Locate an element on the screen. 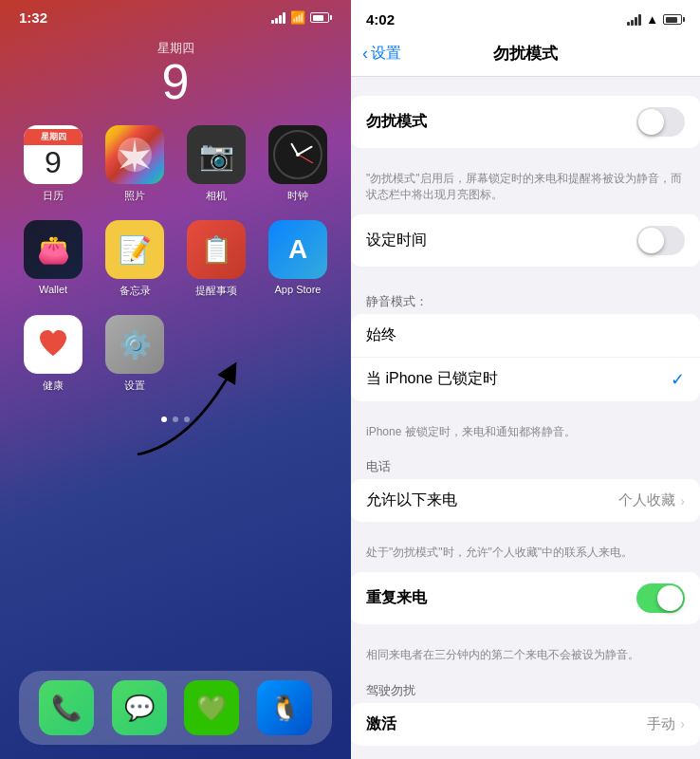  dock-wechat-icon: 💚 is located at coordinates (212, 708).